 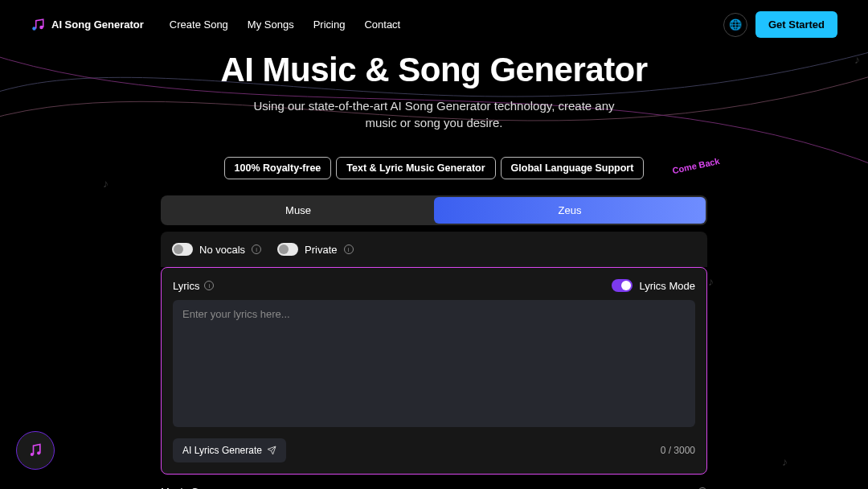 I want to click on tab-muse: Muse, so click(x=298, y=211).